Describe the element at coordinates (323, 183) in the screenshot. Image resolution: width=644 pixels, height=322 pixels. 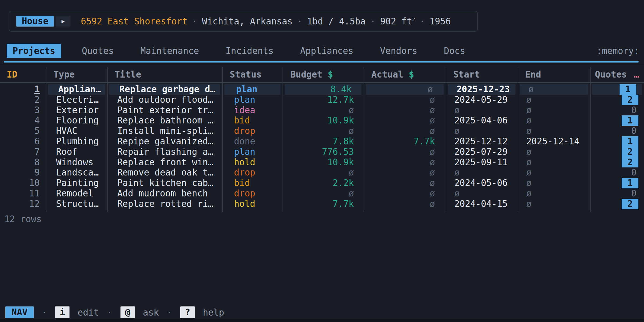
I see `cell-budget: 2.2k` at that location.